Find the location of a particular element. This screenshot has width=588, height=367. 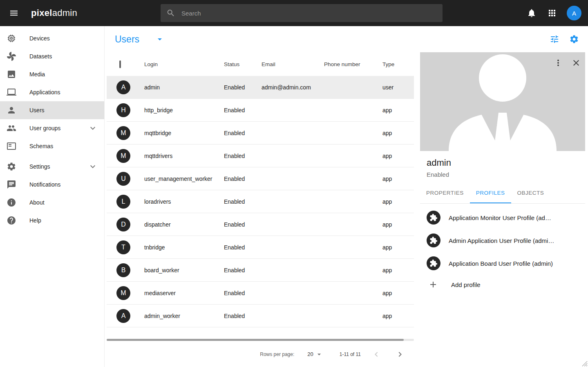

image-icon is located at coordinates (11, 74).